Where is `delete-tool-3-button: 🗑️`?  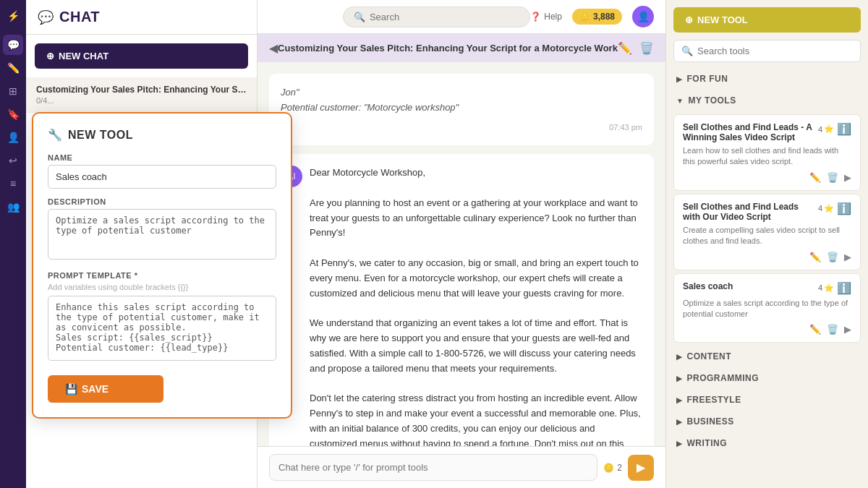 delete-tool-3-button: 🗑️ is located at coordinates (833, 330).